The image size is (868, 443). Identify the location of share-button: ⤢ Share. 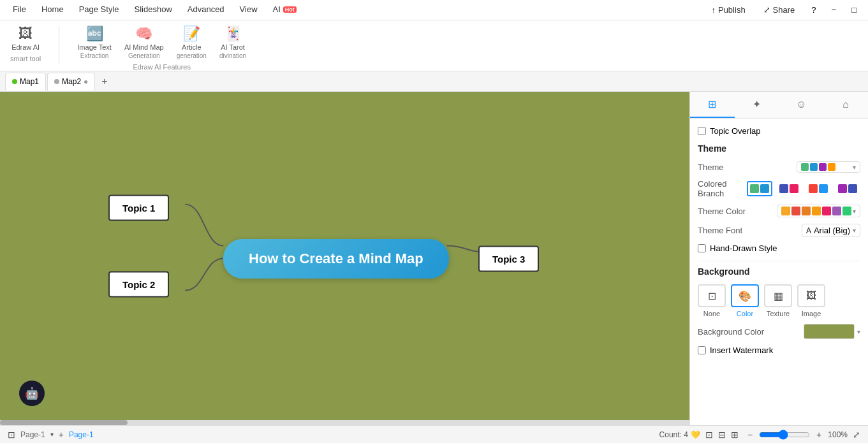
(779, 10).